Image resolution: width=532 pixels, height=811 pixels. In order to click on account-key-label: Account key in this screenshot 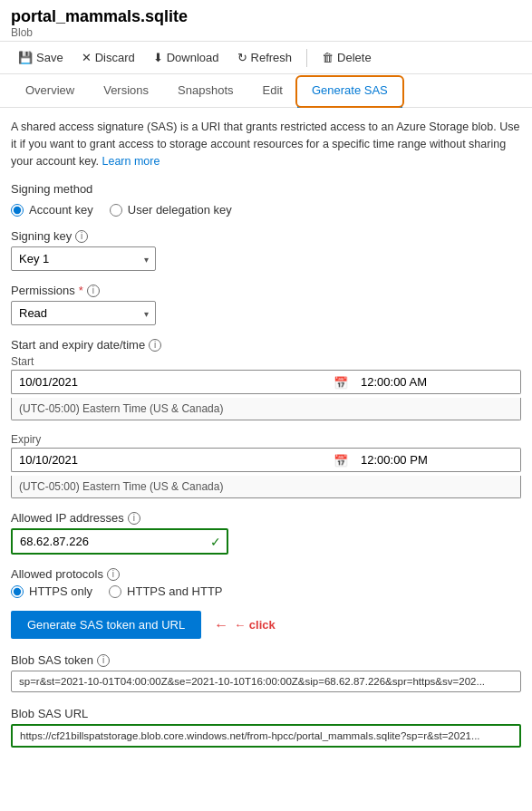, I will do `click(62, 210)`.